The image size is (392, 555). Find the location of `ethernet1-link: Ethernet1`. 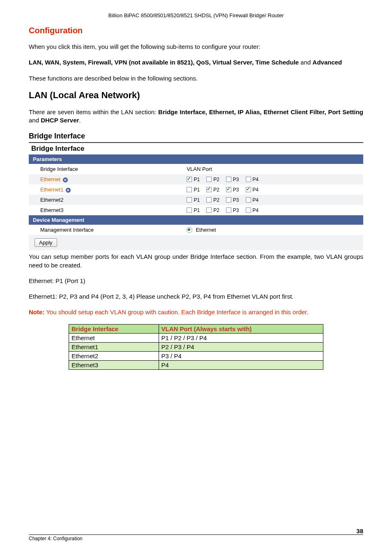

ethernet1-link: Ethernet1 is located at coordinates (52, 190).